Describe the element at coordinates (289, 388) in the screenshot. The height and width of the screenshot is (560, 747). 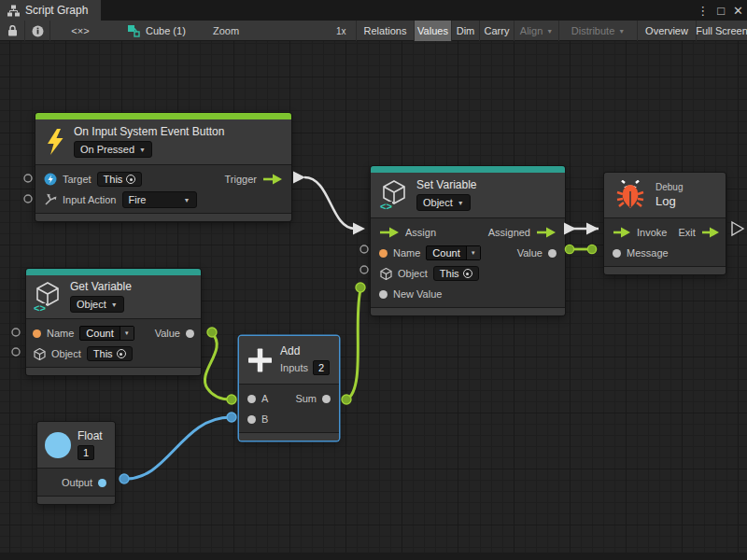
I see `node-add: Add Inputs 2 A Sum B` at that location.